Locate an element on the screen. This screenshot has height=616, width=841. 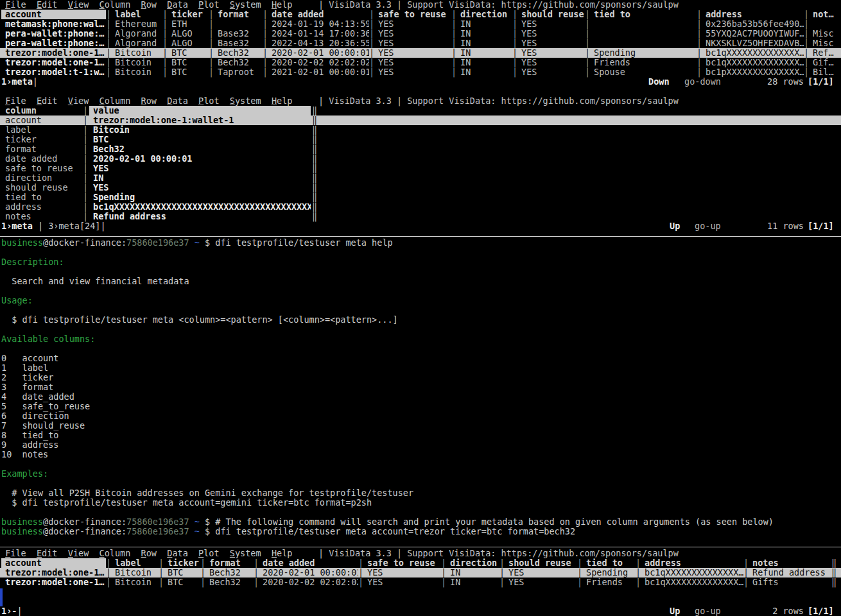
table-row: direction|IN‖ is located at coordinates (420, 178).